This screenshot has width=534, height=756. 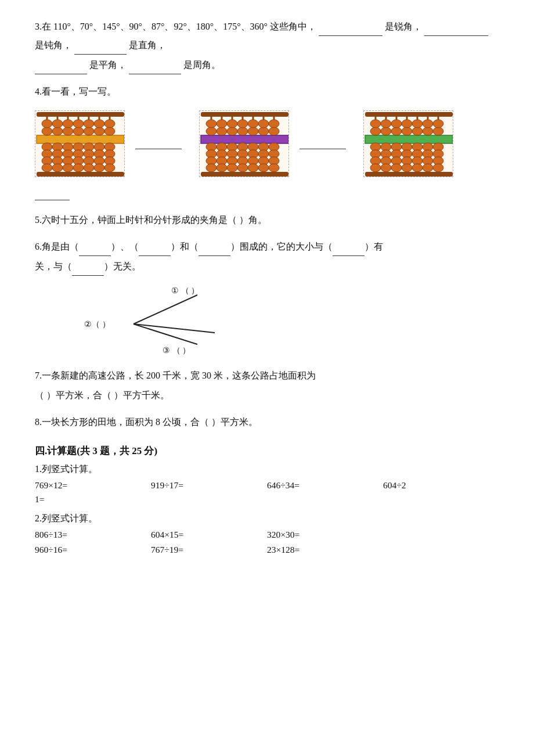 What do you see at coordinates (267, 422) in the screenshot?
I see `question-8: 8.一块长方形的田地，面积为 8 公顷，合（ ）平方米。` at bounding box center [267, 422].